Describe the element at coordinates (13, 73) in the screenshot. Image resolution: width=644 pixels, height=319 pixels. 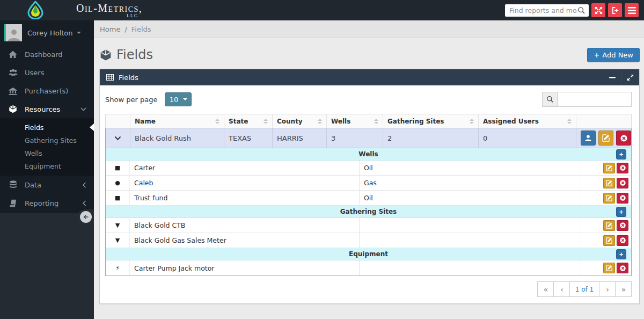
I see `users-icon` at that location.